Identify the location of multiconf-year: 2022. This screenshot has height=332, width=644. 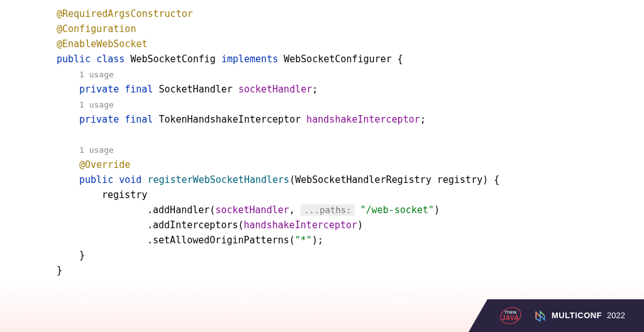
(616, 316).